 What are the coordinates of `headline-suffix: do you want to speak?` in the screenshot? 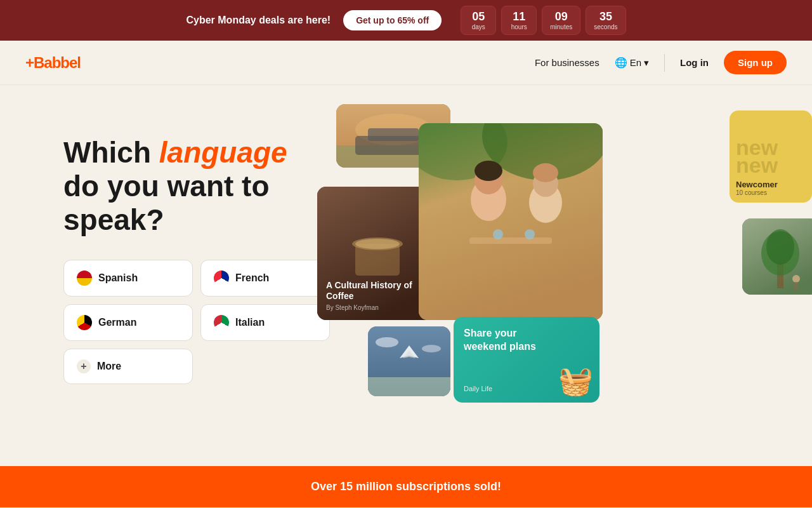 It's located at (166, 203).